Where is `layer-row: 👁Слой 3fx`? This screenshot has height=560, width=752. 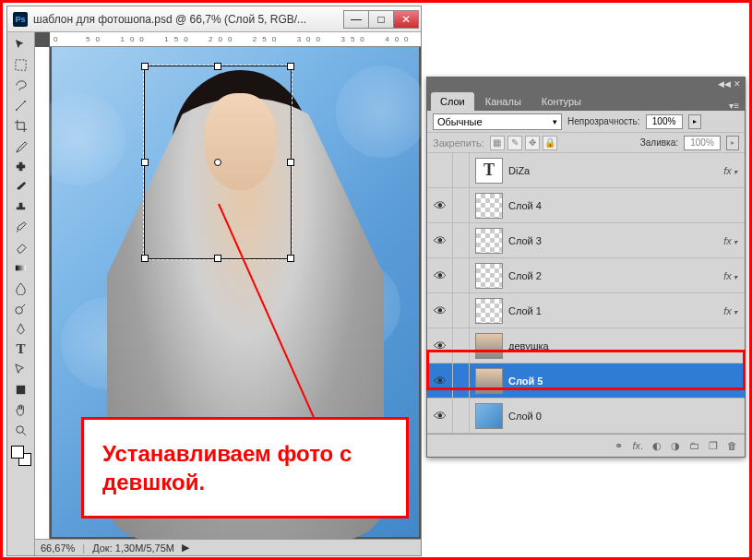
layer-row: 👁Слой 3fx is located at coordinates (586, 241).